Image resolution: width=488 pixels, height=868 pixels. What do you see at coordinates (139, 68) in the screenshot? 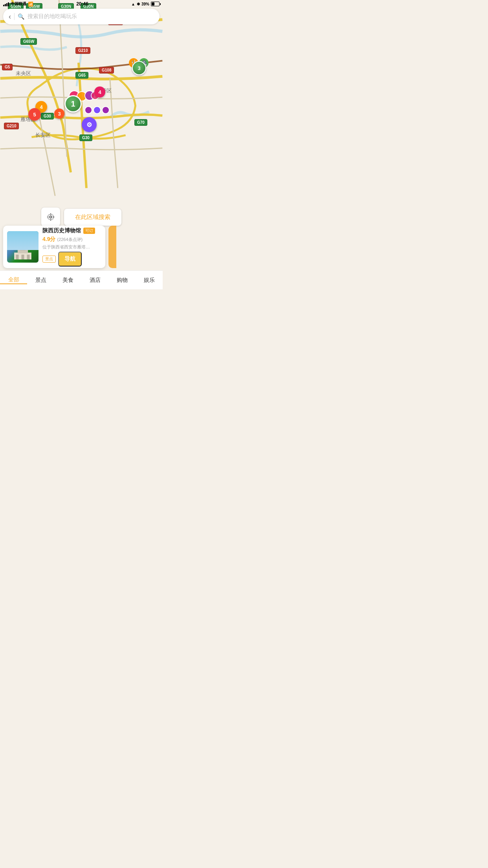
I see `map-pin-3-green: 3` at bounding box center [139, 68].